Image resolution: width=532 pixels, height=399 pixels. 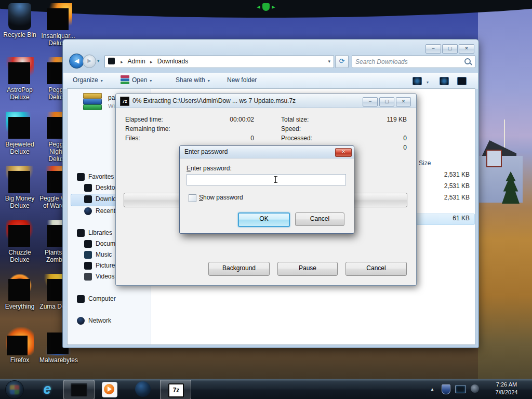 I want to click on videos-icon, so click(x=88, y=276).